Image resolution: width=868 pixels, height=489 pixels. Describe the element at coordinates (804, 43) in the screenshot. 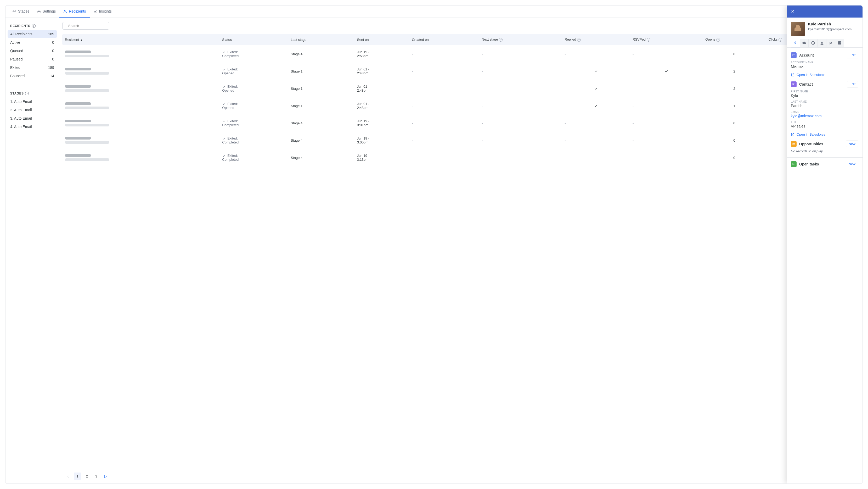

I see `panel-tab-salesforce` at that location.